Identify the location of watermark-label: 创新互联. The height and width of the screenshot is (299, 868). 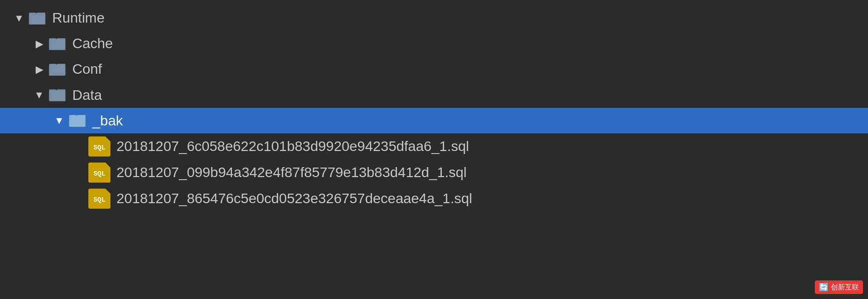
(845, 287).